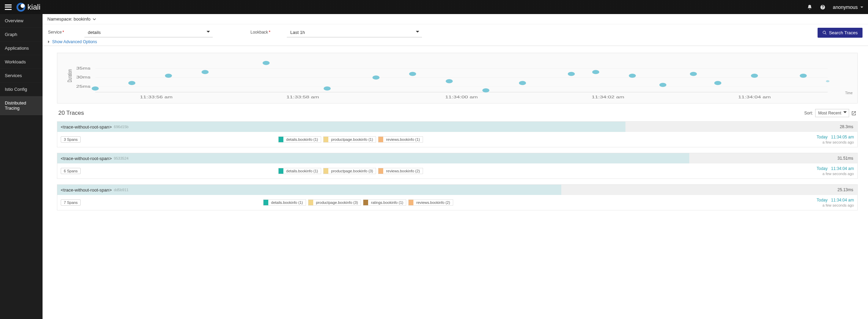 Image resolution: width=868 pixels, height=319 pixels. I want to click on nav-overview: Overview, so click(21, 21).